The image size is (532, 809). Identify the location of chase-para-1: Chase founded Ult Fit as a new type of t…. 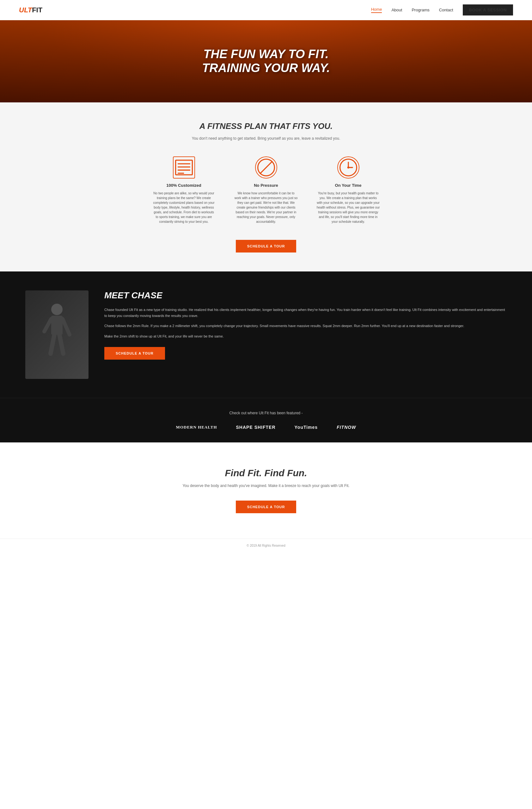
(306, 313).